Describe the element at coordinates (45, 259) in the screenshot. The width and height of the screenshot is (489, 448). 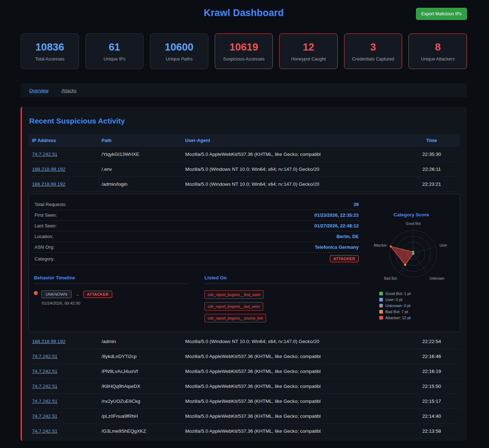
I see `detail-field-label: Category:` at that location.